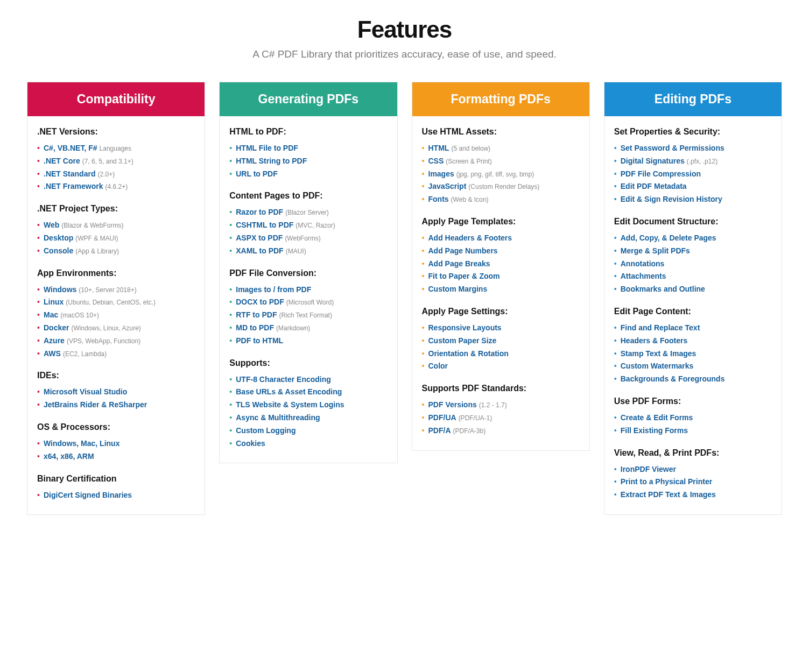 The image size is (809, 672). I want to click on feature-link: Microsoft Visual Studio, so click(85, 392).